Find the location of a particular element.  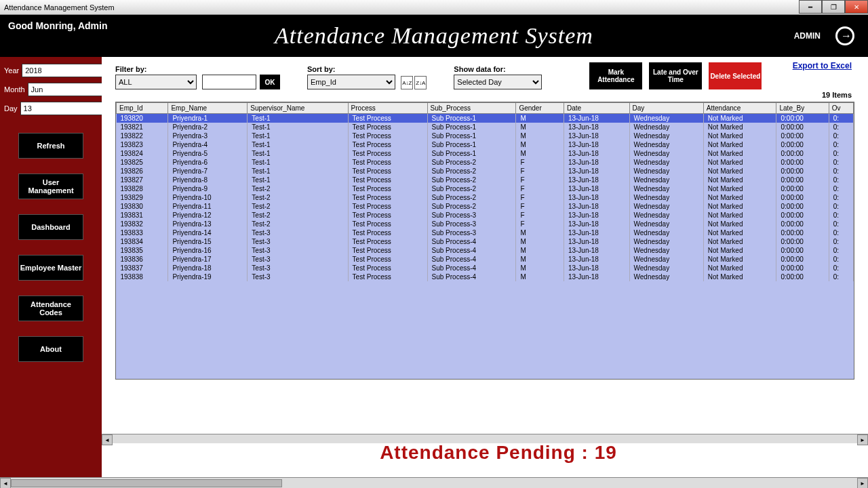

table-row: 193834Priyendra-15Test-3Test ProcessSub … is located at coordinates (486, 241).